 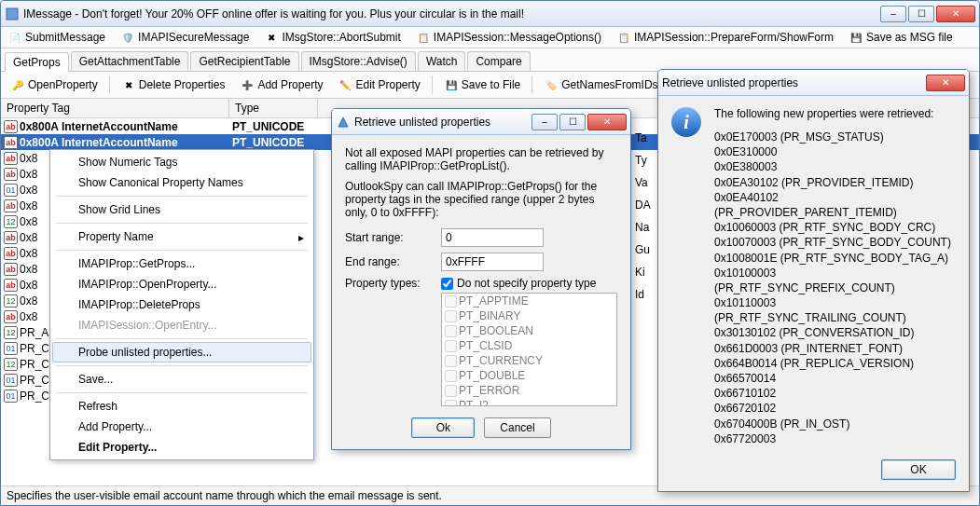 I want to click on menu-deleteprops: IMAPIProp::DeleteProps, so click(x=182, y=305).